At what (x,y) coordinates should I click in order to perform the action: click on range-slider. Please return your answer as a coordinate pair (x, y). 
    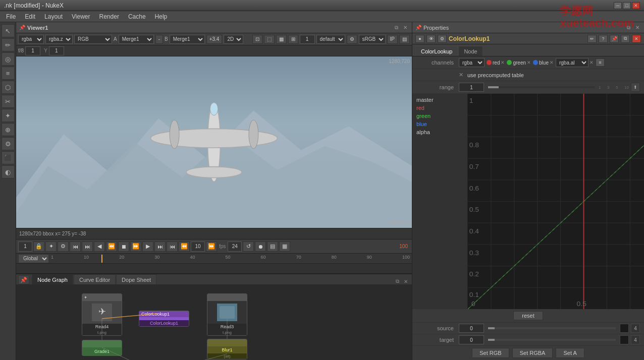
    Looking at the image, I should click on (541, 87).